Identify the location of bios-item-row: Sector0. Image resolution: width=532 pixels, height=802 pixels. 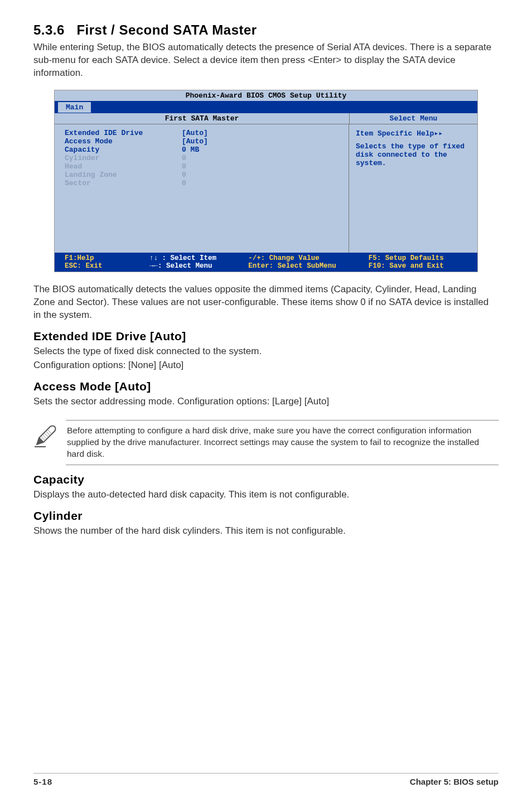
(202, 183).